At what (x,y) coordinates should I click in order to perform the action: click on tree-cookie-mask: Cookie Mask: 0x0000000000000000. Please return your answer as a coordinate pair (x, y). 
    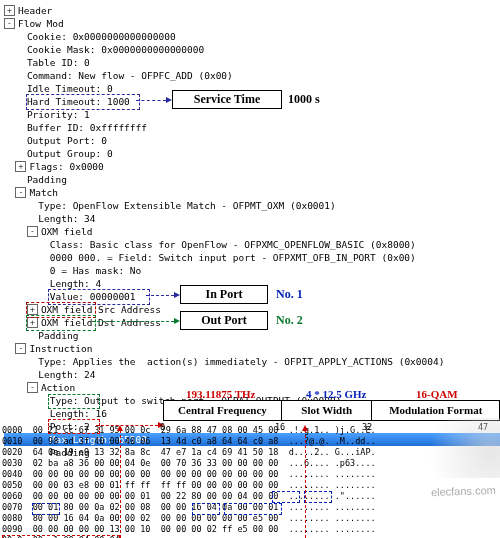
    Looking at the image, I should click on (252, 50).